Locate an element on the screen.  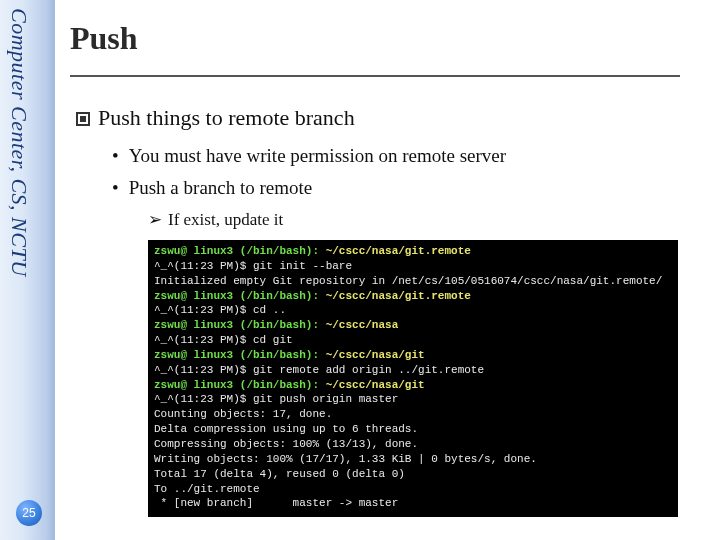
bullet-b1-text: If exist, update it is located at coordinates (226, 220).